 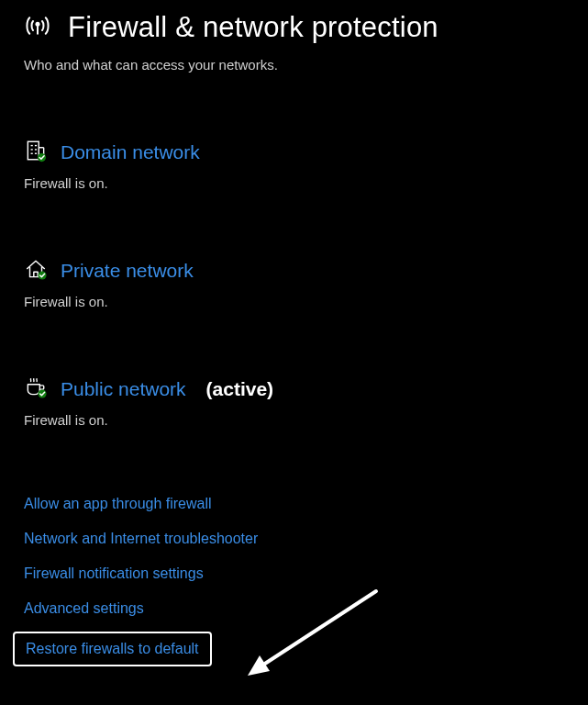 What do you see at coordinates (294, 301) in the screenshot?
I see `private-network-status: Firewall is on.` at bounding box center [294, 301].